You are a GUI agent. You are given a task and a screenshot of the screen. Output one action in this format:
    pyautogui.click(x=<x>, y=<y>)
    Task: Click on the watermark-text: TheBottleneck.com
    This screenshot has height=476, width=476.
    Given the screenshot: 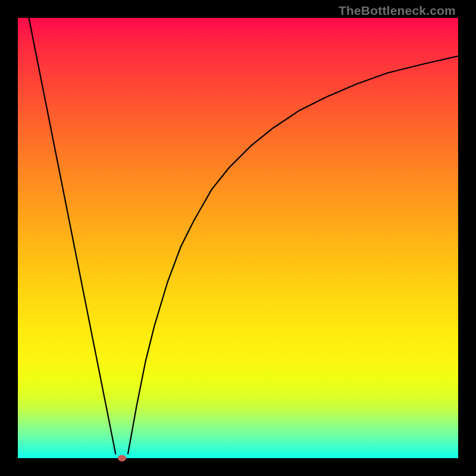 What is the action you would take?
    pyautogui.click(x=397, y=11)
    